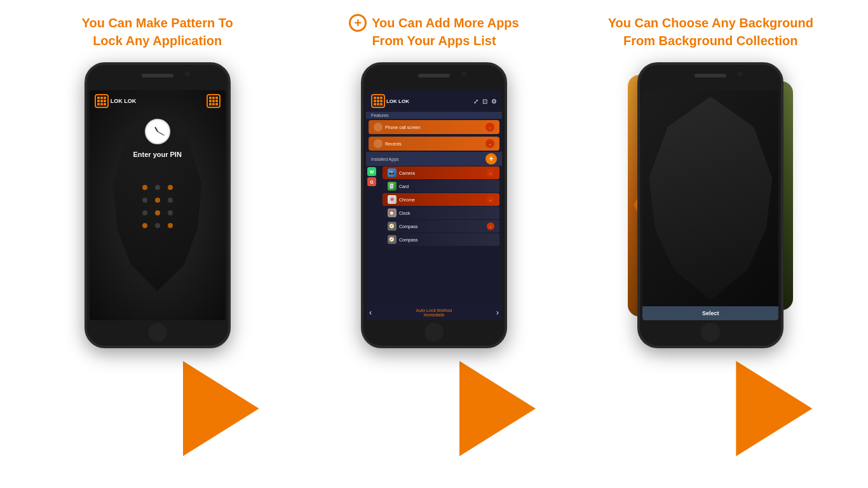 The height and width of the screenshot is (488, 868). What do you see at coordinates (372, 182) in the screenshot?
I see `gplus-sidebar: G` at bounding box center [372, 182].